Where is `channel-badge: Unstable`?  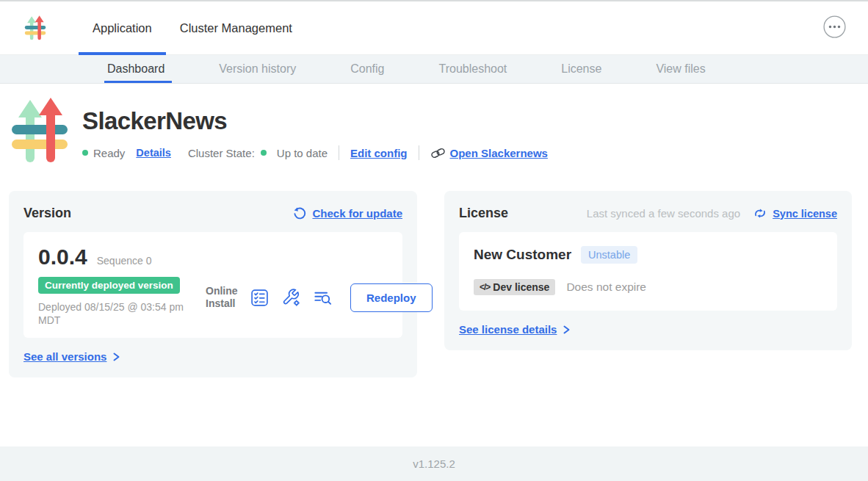 channel-badge: Unstable is located at coordinates (610, 255).